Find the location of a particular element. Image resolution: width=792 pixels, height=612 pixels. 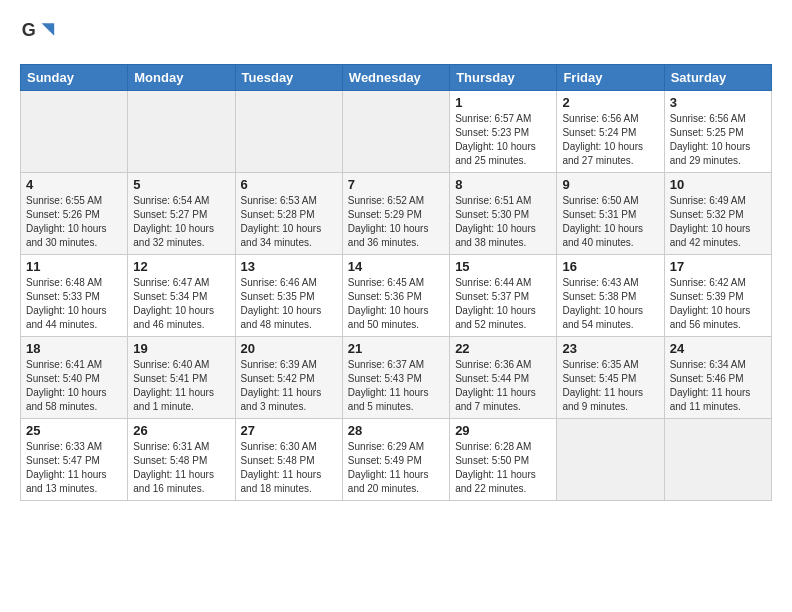

calendar-cell: 15Sunrise: 6:44 AM Sunset: 5:37 PM Dayli… is located at coordinates (504, 296).